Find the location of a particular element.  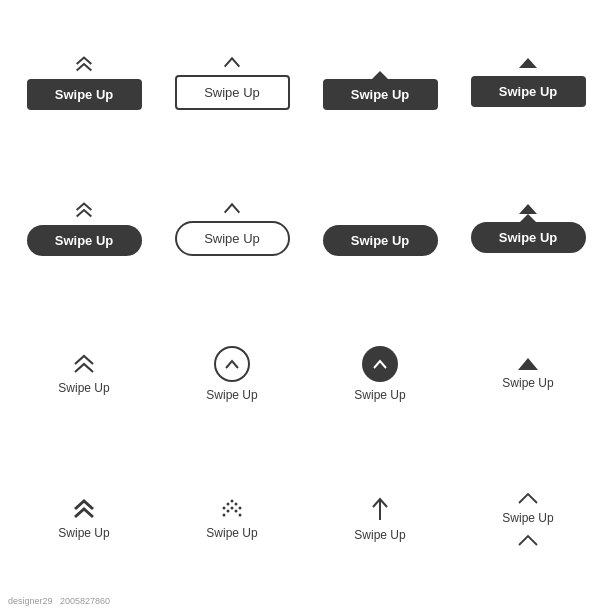

triangle-plain-icon is located at coordinates (528, 364).